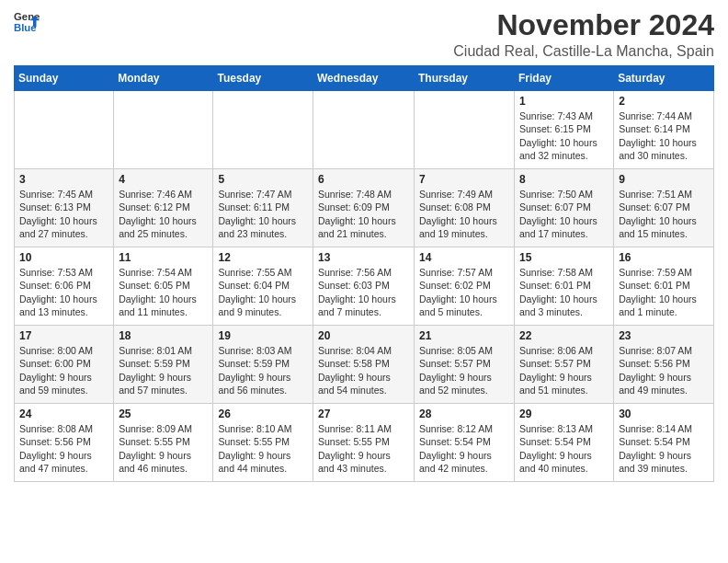 The width and height of the screenshot is (728, 563). I want to click on calendar-cell: 3Sunrise: 7:45 AM Sunset: 6:13 PM Daylig…, so click(64, 208).